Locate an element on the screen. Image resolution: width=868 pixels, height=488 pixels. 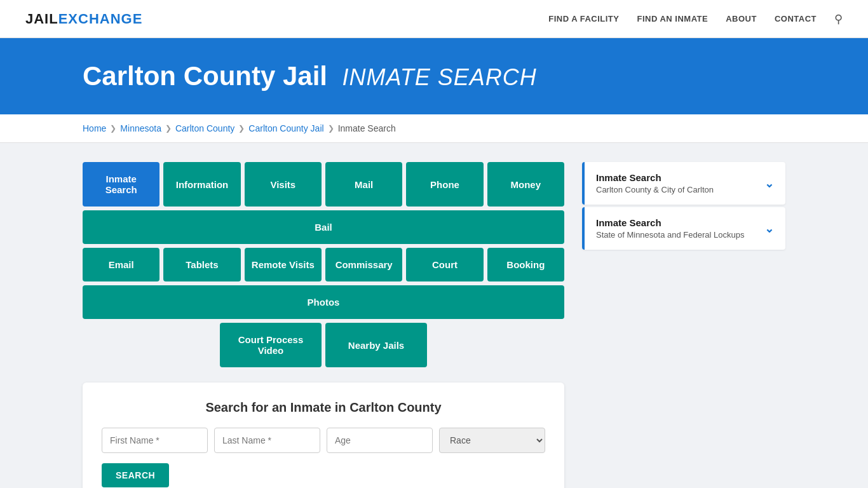
nav-btn-row-1: Inmate Search Information Visits Mail Ph… is located at coordinates (323, 203).